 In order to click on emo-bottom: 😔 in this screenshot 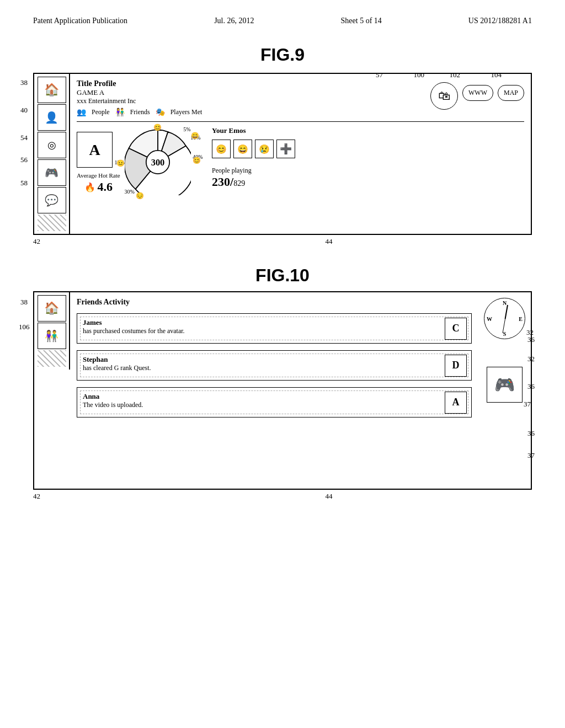, I will do `click(140, 196)`.